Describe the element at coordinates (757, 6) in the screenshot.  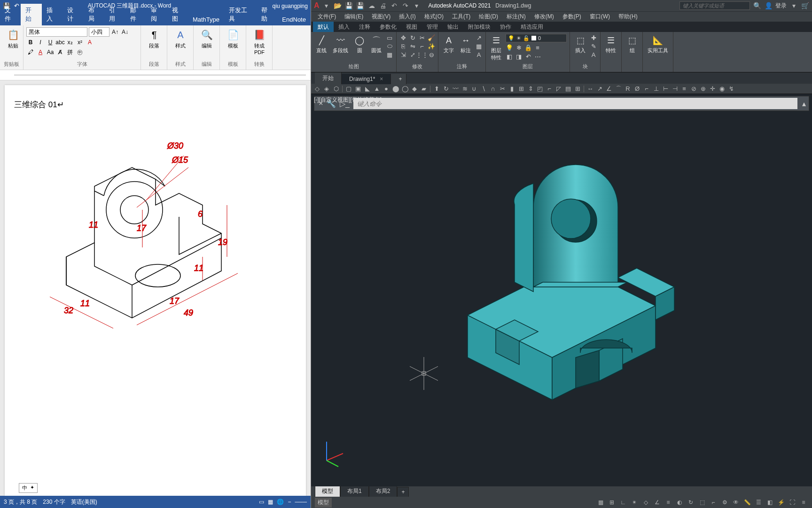
I see `search-icon: 🔍` at that location.